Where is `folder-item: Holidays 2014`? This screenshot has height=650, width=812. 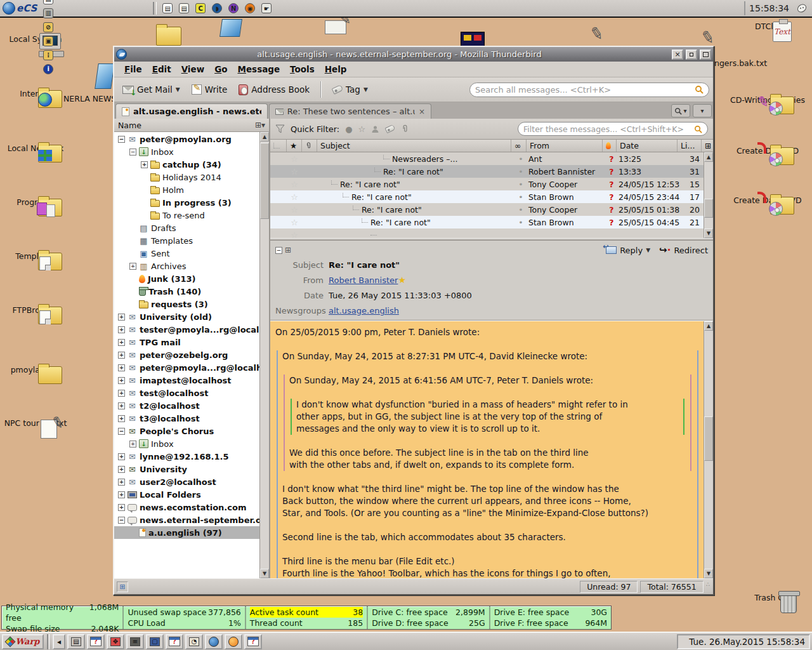
folder-item: Holidays 2014 is located at coordinates (187, 177).